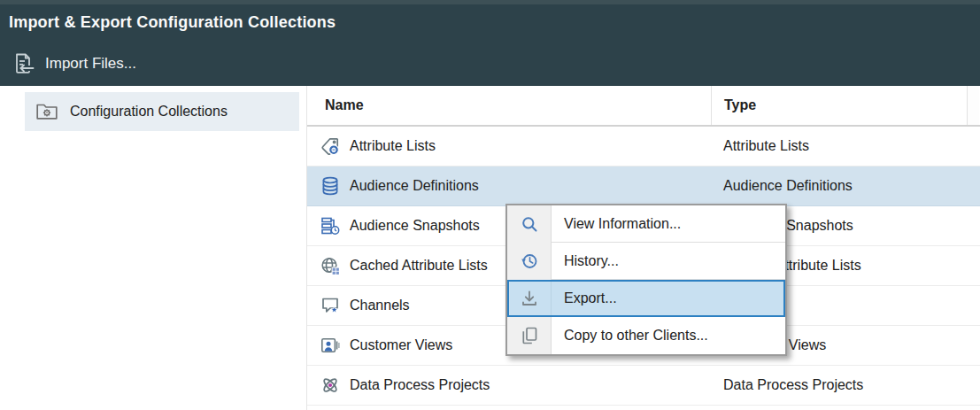 The image size is (980, 410). What do you see at coordinates (644, 386) in the screenshot?
I see `table-row: Data Process Projects Data Process Proje…` at bounding box center [644, 386].